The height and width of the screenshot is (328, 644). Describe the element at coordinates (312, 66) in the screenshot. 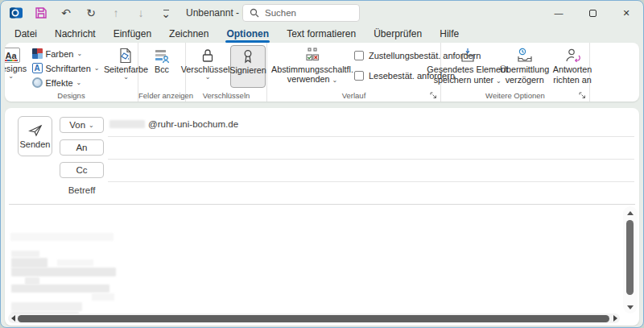

I see `abstimmungsschaltflaechen-button: Abstimmungsschaltfl. verwenden ⌄` at that location.